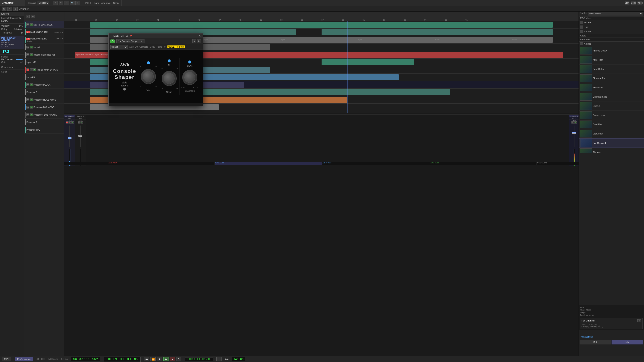 The image size is (644, 362). I want to click on performance-btn: Performance, so click(24, 359).